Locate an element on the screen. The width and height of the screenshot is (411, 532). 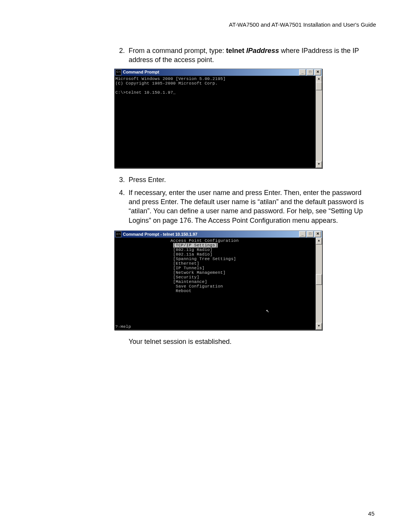
menu-item: [Security] is located at coordinates (186, 277).